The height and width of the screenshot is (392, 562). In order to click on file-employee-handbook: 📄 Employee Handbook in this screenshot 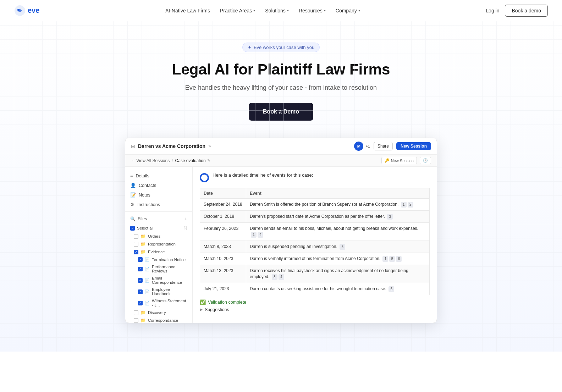, I will do `click(159, 292)`.